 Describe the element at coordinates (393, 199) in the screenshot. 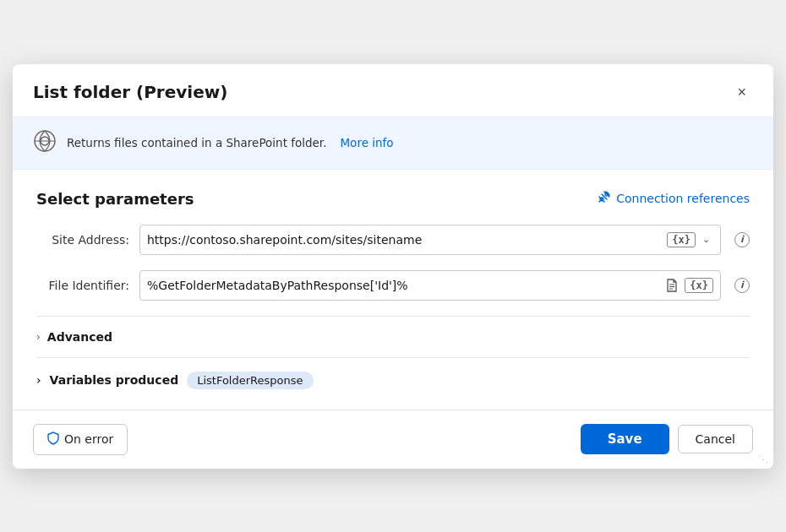

I see `section-header: Select parameters Connection references` at that location.